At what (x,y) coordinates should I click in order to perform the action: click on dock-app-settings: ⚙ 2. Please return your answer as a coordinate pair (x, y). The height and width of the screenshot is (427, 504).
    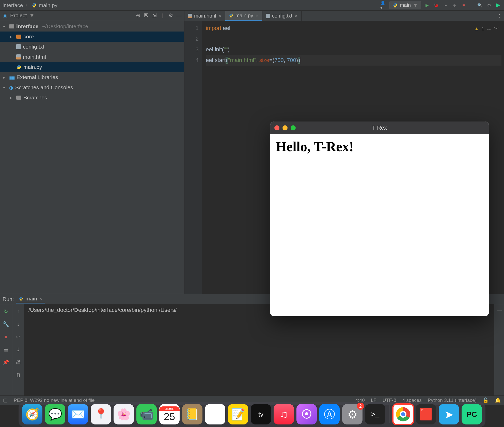
    Looking at the image, I should click on (352, 414).